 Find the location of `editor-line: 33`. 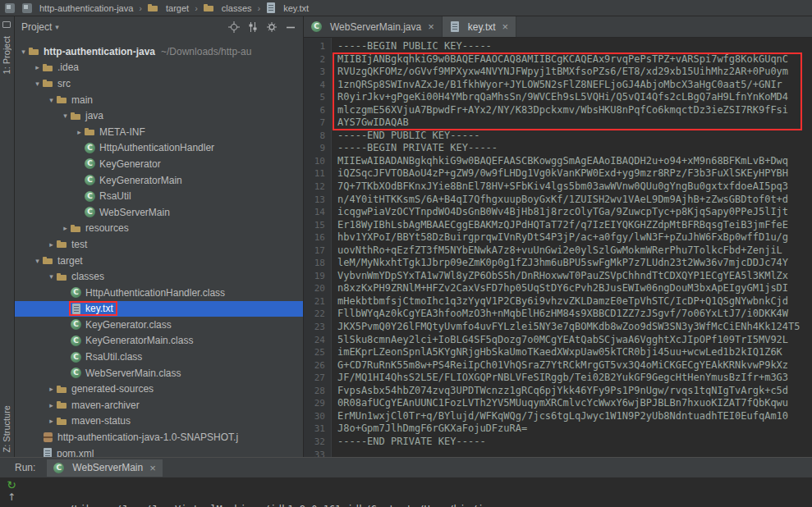

editor-line: 33 is located at coordinates (558, 453).